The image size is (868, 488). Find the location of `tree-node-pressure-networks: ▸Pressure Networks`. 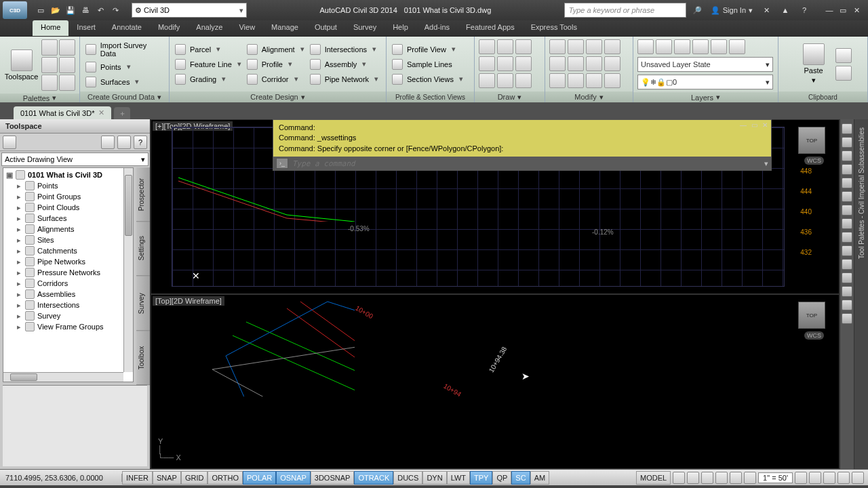

tree-node-pressure-networks: ▸Pressure Networks is located at coordinates (68, 272).